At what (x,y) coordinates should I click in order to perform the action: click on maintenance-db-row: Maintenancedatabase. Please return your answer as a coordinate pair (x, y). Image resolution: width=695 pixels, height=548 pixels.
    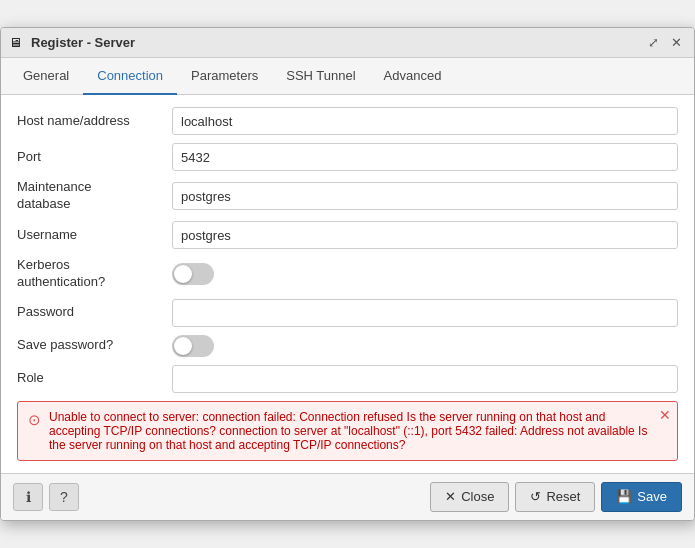
    Looking at the image, I should click on (348, 196).